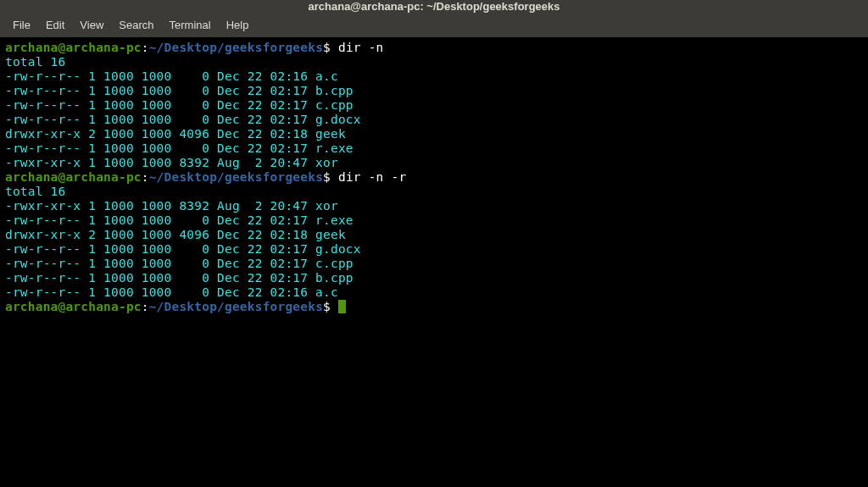 The image size is (868, 487). Describe the element at coordinates (342, 307) in the screenshot. I see `cursor` at that location.